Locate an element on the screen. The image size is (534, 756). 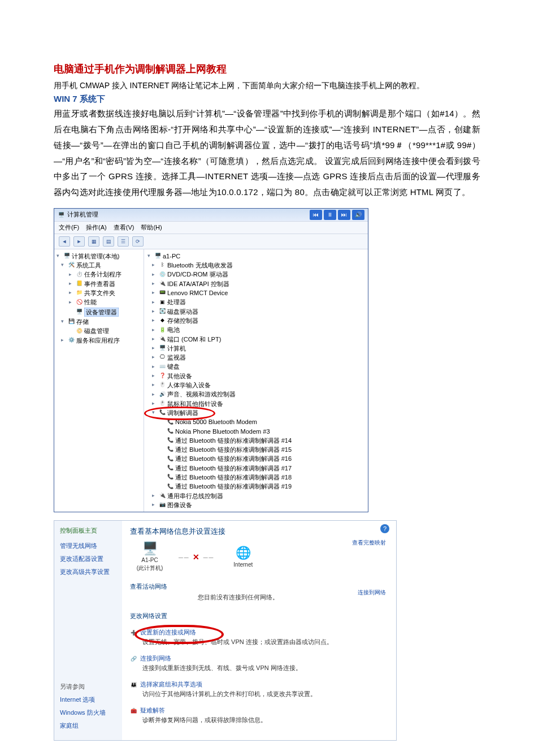
monitor-icon: 🖵 is located at coordinates (162, 357).